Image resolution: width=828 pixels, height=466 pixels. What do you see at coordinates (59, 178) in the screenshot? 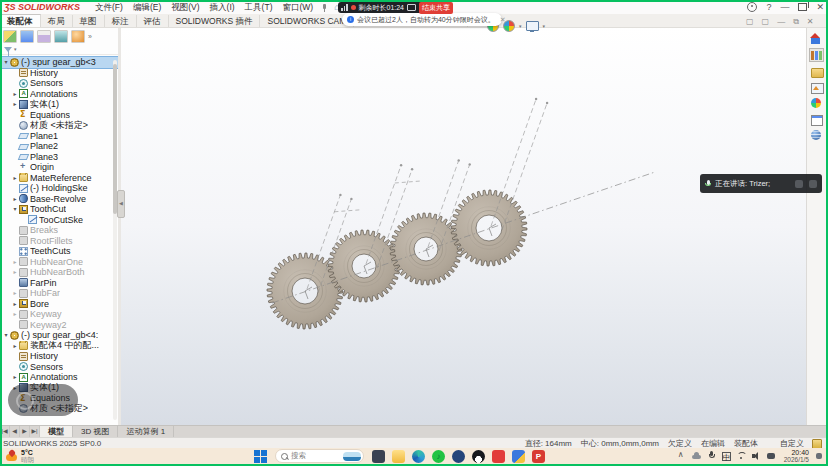
I see `tree-item-MateReference: ▸MateReference` at bounding box center [59, 178].